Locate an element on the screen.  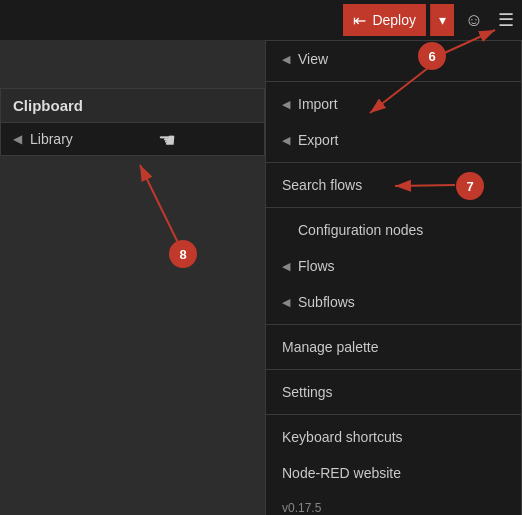
deploy-label: Deploy is located at coordinates (394, 20).